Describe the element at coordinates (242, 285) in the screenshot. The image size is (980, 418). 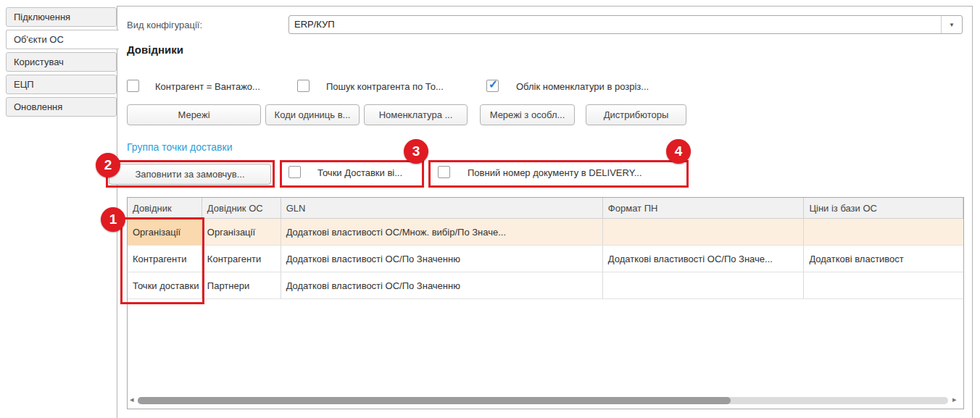
I see `table-cell: Партнери` at that location.